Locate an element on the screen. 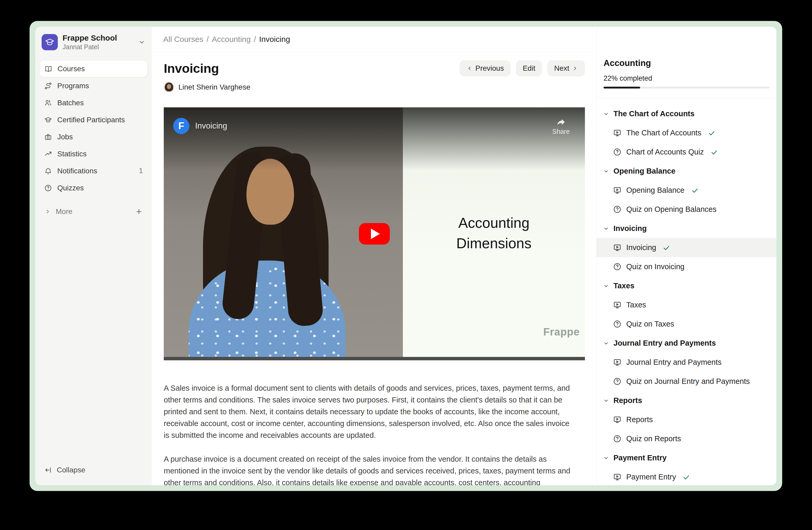 This screenshot has width=812, height=530. outline-section-taxes: Taxes is located at coordinates (686, 286).